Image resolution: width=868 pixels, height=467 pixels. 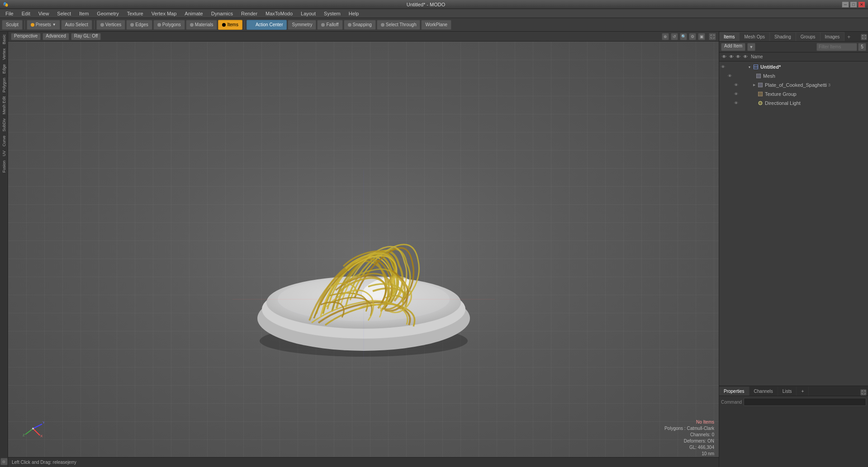 What do you see at coordinates (24, 435) in the screenshot?
I see `svg-text: Z` at bounding box center [24, 435].